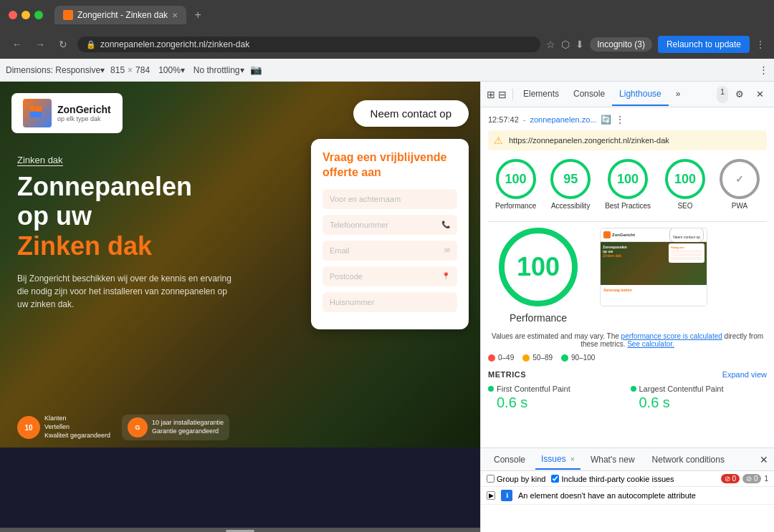 The image size is (774, 532). Describe the element at coordinates (760, 95) in the screenshot. I see `close-devtools-button: ✕` at that location.